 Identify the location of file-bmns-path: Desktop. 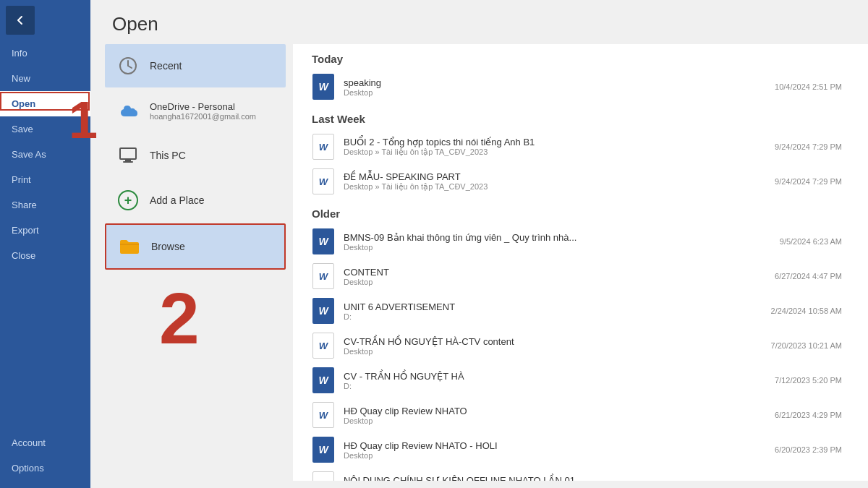
(561, 247).